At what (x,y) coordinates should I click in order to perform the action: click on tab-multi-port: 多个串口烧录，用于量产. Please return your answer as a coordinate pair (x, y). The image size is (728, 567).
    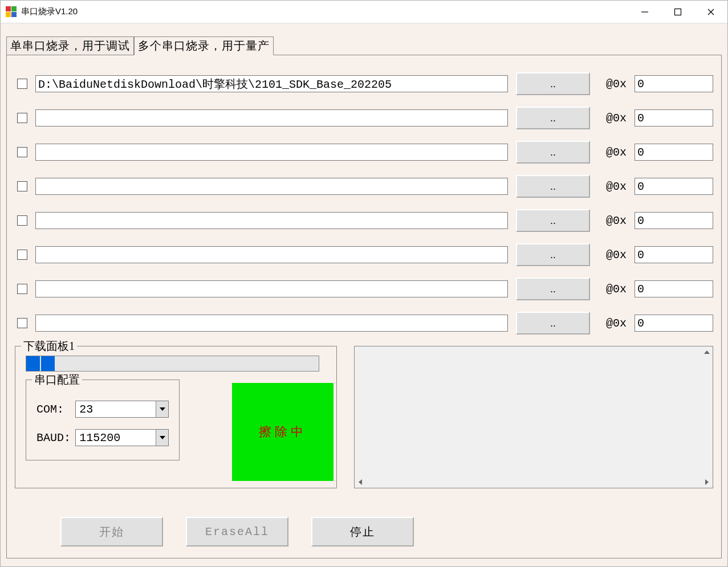
    Looking at the image, I should click on (204, 46).